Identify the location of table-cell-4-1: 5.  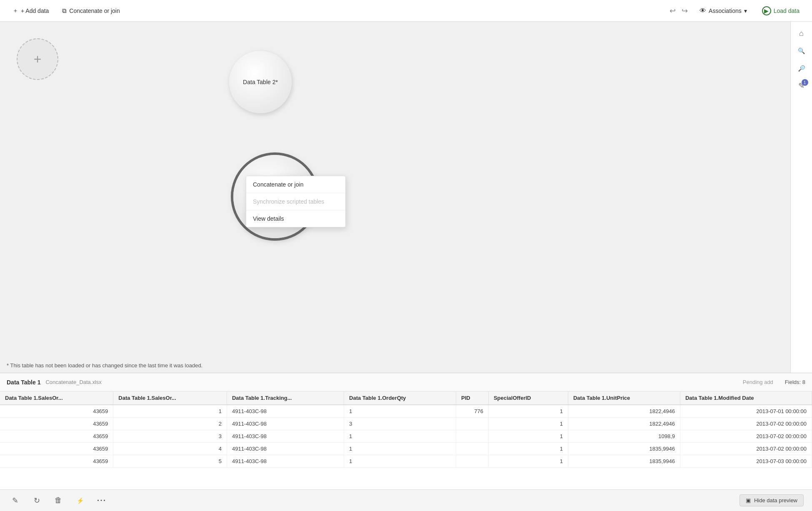
(170, 461).